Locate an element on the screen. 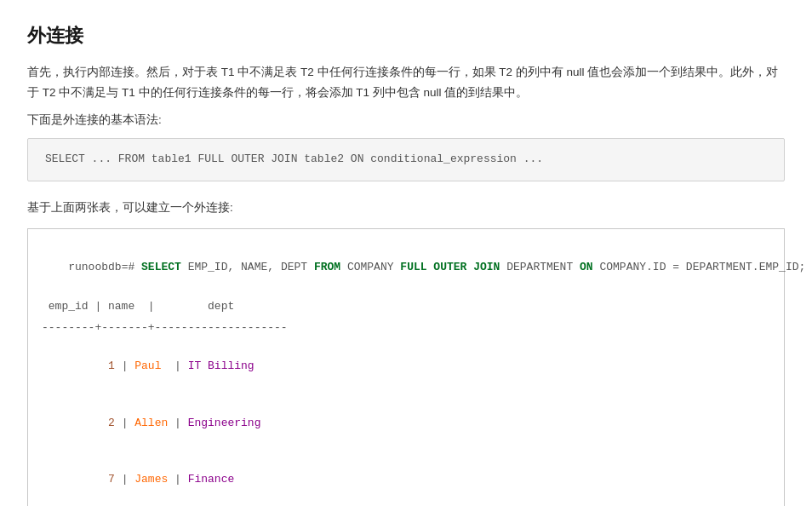 The height and width of the screenshot is (506, 812). kw-select: SELECT is located at coordinates (162, 267).